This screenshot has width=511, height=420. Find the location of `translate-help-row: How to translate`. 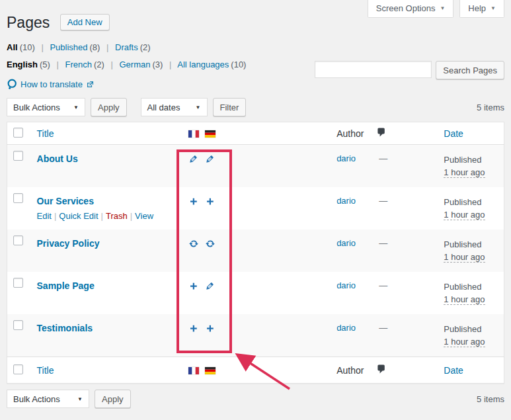

translate-help-row: How to translate is located at coordinates (255, 84).